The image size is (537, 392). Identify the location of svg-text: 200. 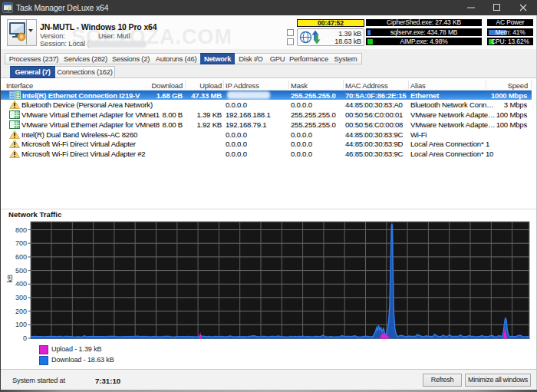
(21, 311).